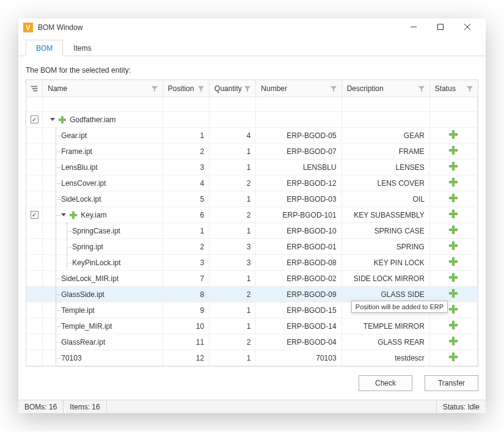  I want to click on row-number-cell: ERP-BGOD-01, so click(299, 247).